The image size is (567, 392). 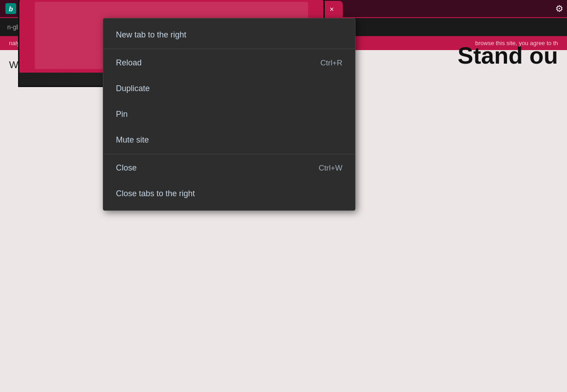 I want to click on menu-item-pin: Pin, so click(x=229, y=115).